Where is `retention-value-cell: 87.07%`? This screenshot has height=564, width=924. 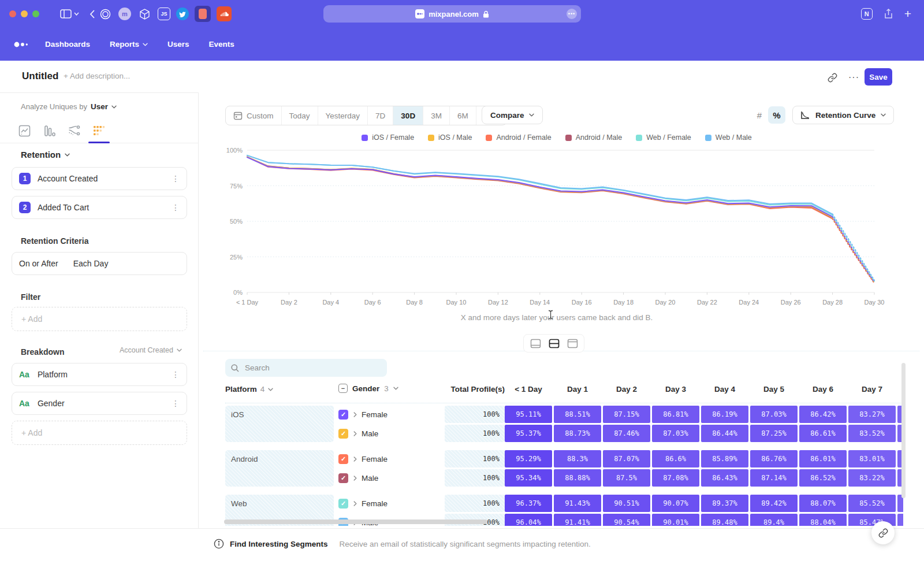
retention-value-cell: 87.07% is located at coordinates (627, 459).